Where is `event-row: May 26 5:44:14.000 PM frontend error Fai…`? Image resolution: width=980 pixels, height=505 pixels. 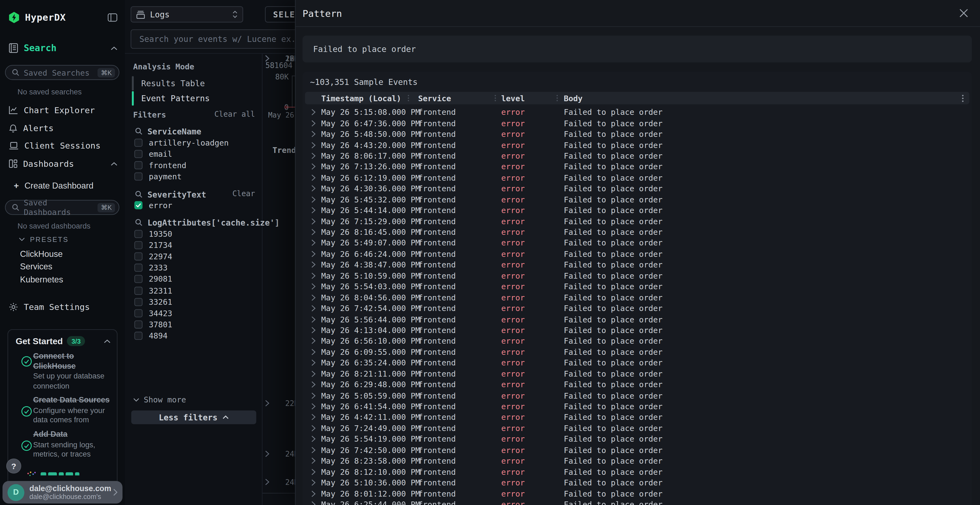 event-row: May 26 5:44:14.000 PM frontend error Fai… is located at coordinates (637, 210).